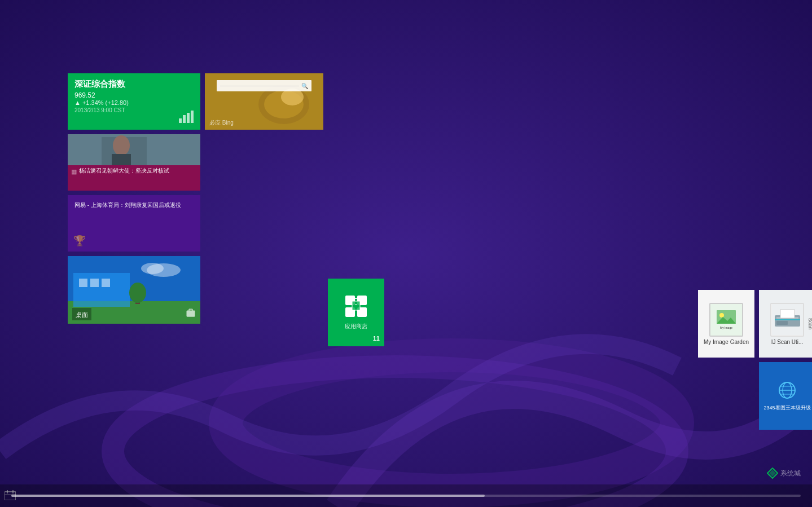  What do you see at coordinates (727, 99) in the screenshot?
I see `svg-text: intel` at bounding box center [727, 99].